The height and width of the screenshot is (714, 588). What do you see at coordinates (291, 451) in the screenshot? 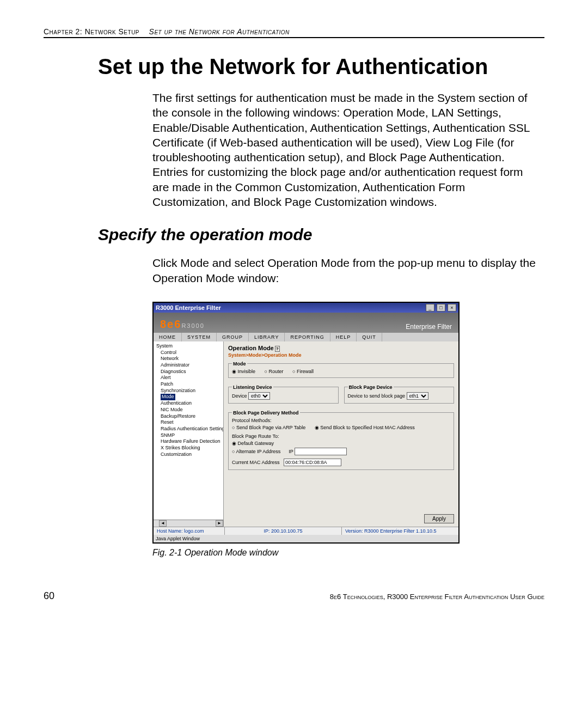
I see `ip-label: IP` at bounding box center [291, 451].